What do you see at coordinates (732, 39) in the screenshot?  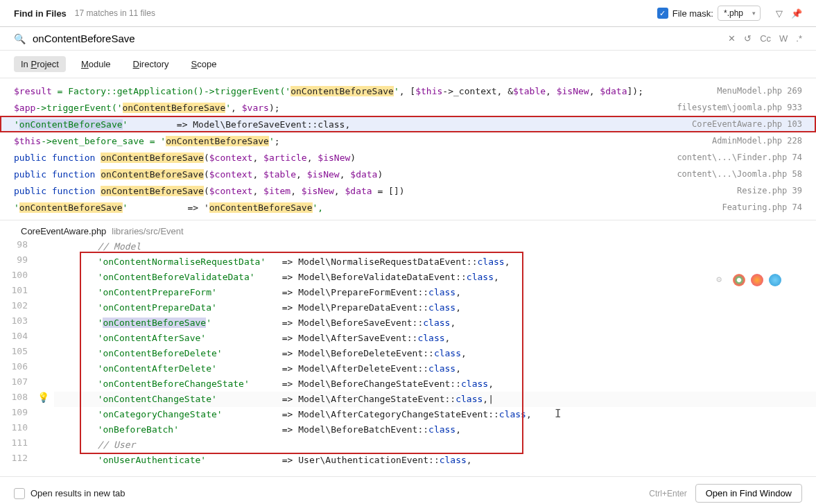 I see `clear-icon: ✕` at bounding box center [732, 39].